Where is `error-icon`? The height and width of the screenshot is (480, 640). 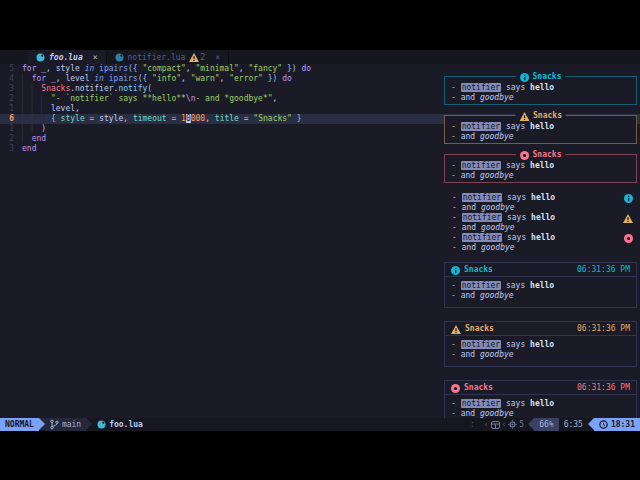 error-icon is located at coordinates (524, 156).